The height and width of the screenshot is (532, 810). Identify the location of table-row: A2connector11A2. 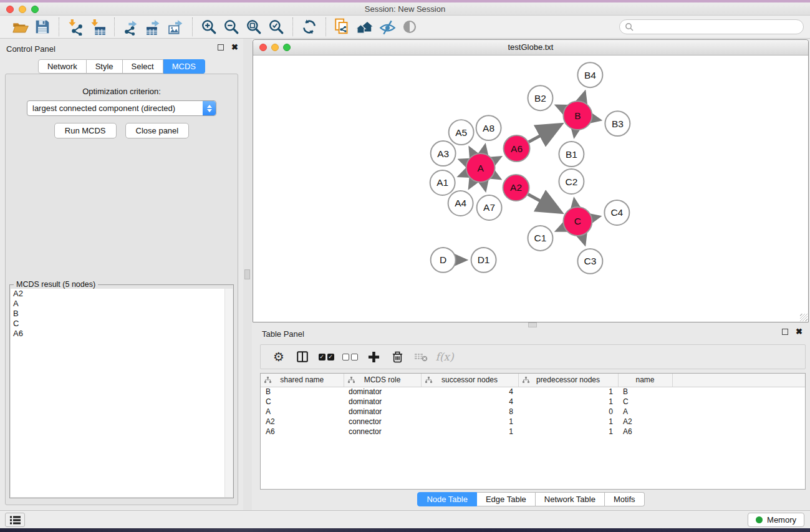
(533, 422).